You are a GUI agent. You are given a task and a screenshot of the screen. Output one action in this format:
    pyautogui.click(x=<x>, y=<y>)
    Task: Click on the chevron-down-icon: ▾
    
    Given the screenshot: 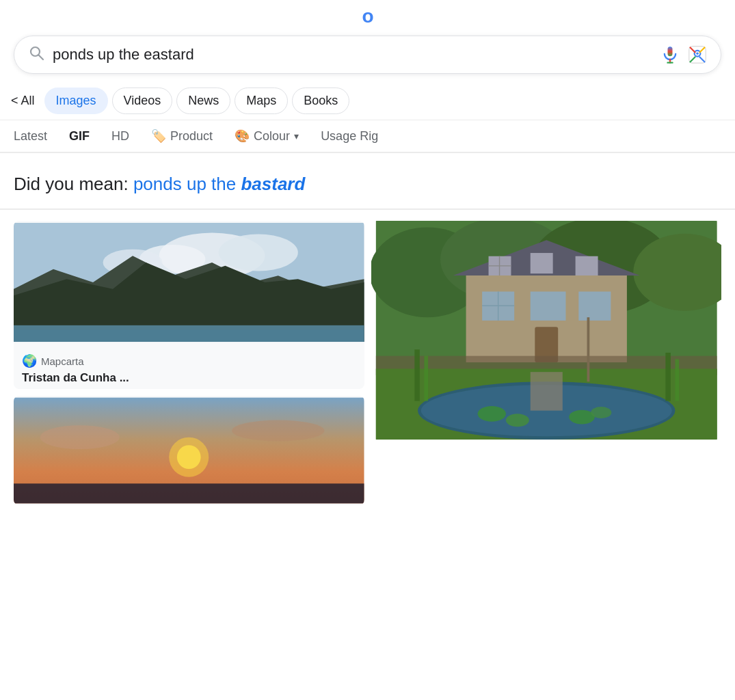 What is the action you would take?
    pyautogui.click(x=297, y=136)
    